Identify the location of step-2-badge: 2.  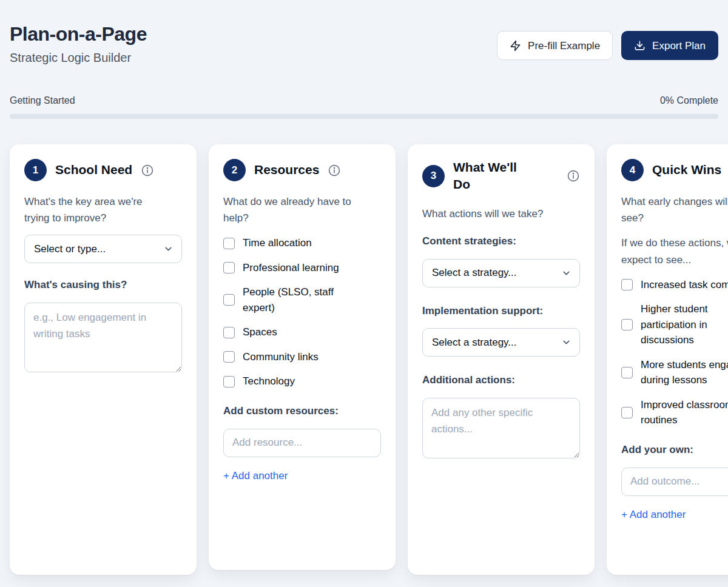
(234, 170).